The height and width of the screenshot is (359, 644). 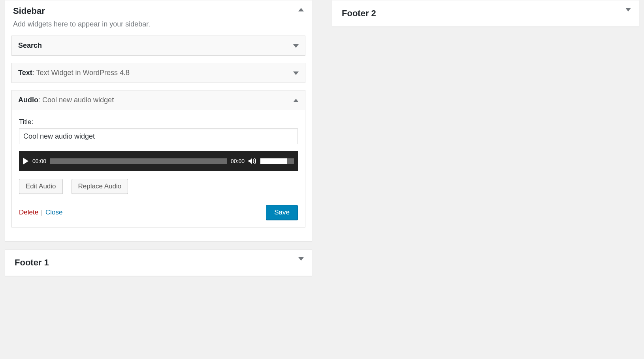 What do you see at coordinates (158, 100) in the screenshot?
I see `widget-audio-header: Audio: Cool new audio widget` at bounding box center [158, 100].